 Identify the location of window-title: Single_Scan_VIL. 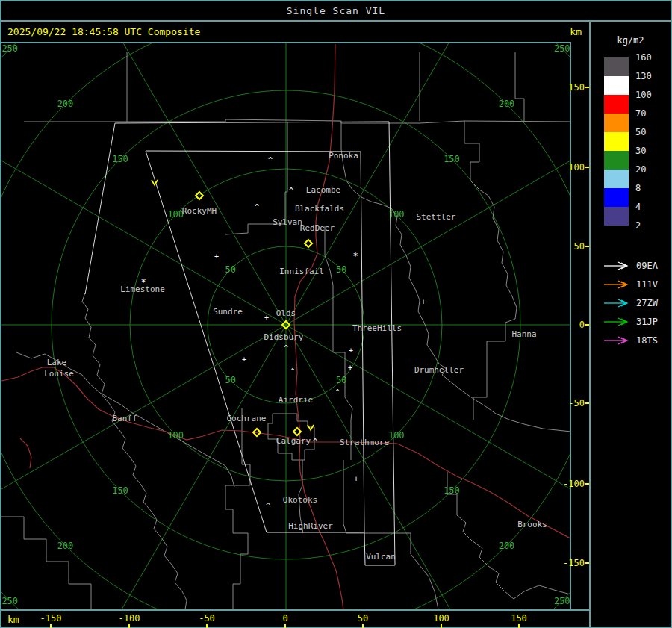
(336, 10).